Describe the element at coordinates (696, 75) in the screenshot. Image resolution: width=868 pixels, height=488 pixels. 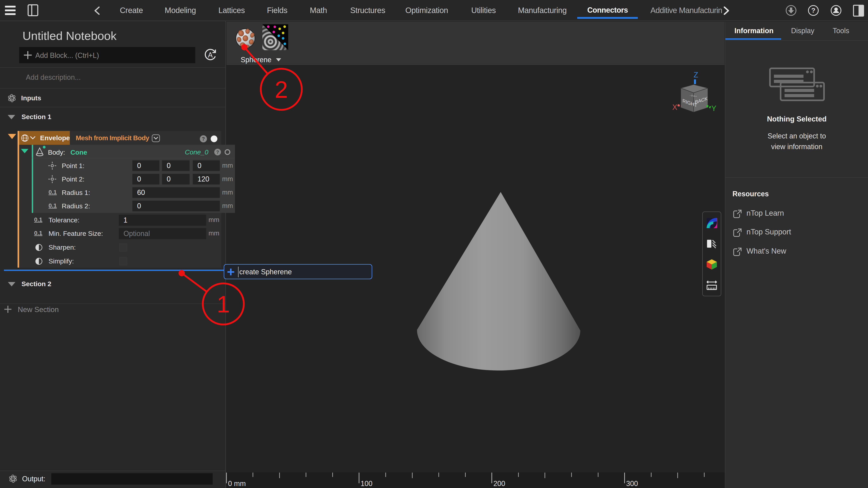
I see `svg-text: Z` at that location.